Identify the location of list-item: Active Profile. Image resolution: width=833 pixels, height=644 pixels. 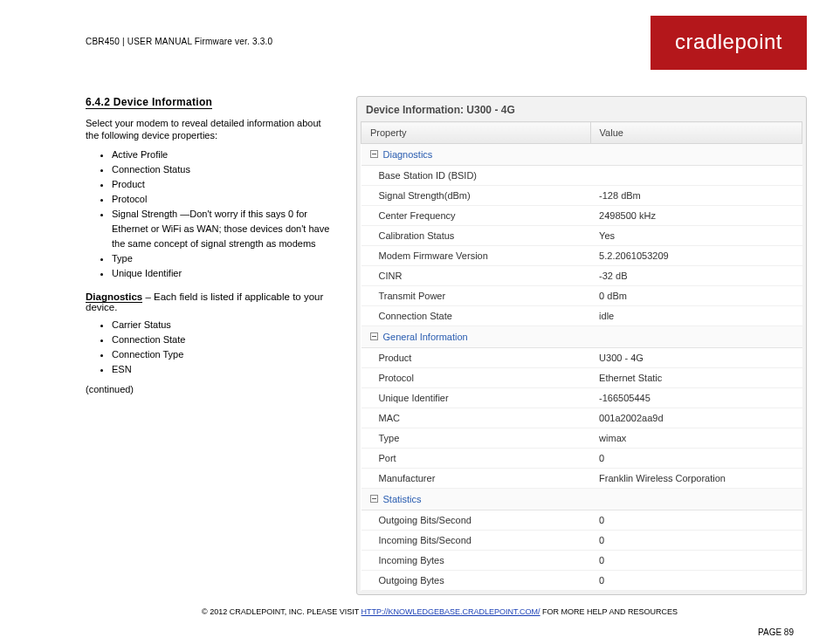
(221, 155).